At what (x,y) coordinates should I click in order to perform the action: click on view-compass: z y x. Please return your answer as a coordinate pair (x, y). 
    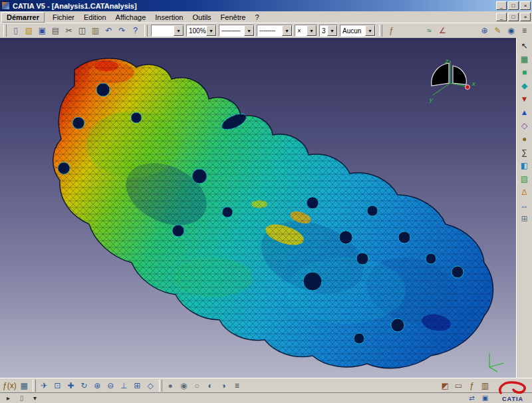
    Looking at the image, I should click on (448, 82).